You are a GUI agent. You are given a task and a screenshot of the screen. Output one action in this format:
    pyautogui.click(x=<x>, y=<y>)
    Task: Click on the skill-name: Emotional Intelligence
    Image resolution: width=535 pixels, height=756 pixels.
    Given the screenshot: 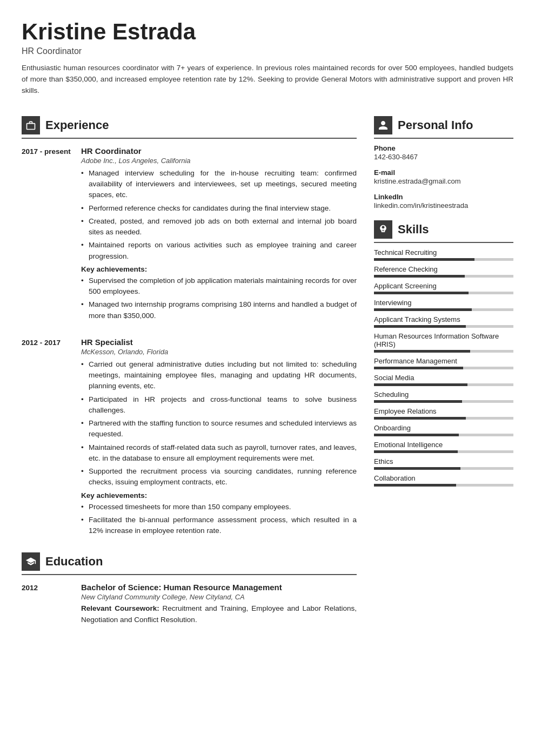 What is the action you would take?
    pyautogui.click(x=444, y=445)
    